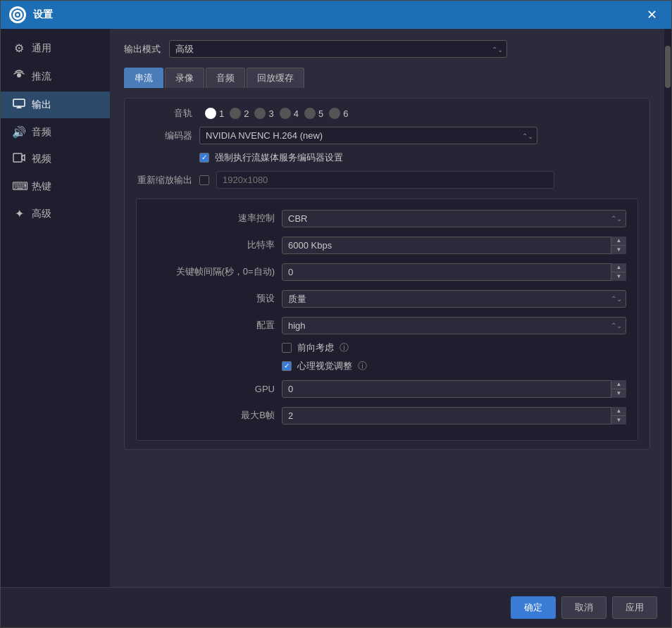 Image resolution: width=672 pixels, height=628 pixels. I want to click on rate-control-row: 速率控制 CBR VBR CQP Lossless, so click(387, 218).